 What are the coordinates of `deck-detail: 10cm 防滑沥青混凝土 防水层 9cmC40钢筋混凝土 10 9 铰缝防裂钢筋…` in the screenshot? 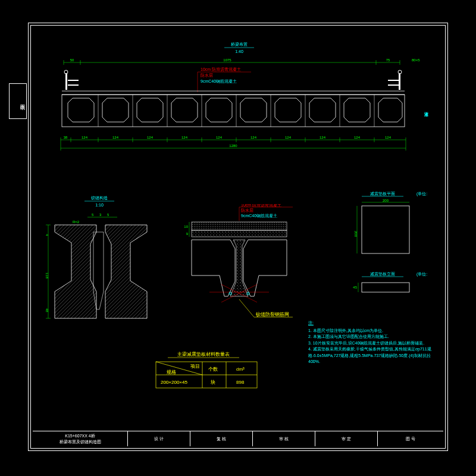 It's located at (239, 275).